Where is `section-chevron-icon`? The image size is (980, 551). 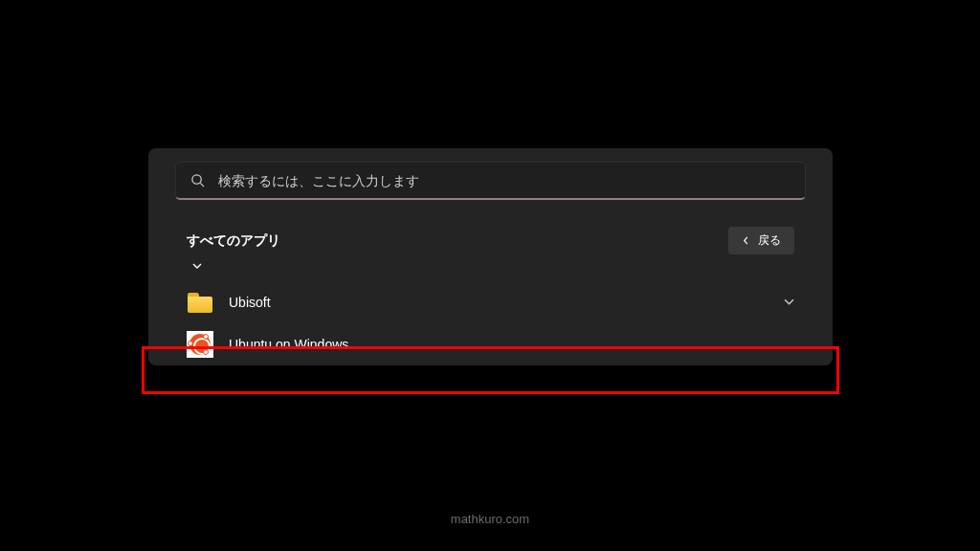 section-chevron-icon is located at coordinates (490, 268).